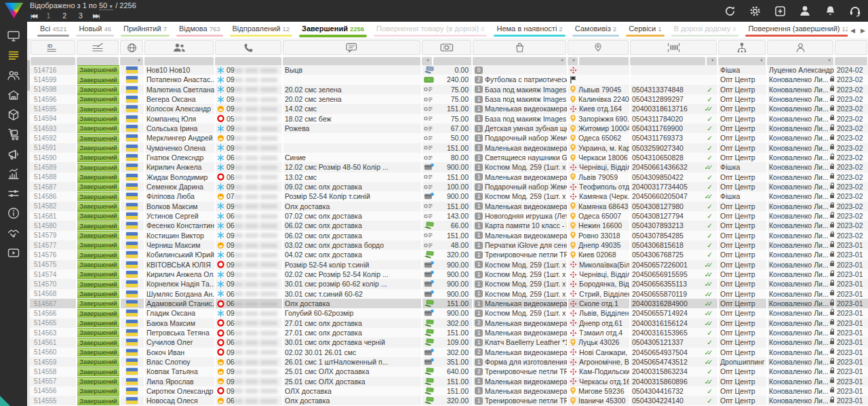 Image resolution: width=868 pixels, height=406 pixels. I want to click on order-row: 514586ЗавершенийФіліпова Люба0700 000 00…, so click(449, 196).